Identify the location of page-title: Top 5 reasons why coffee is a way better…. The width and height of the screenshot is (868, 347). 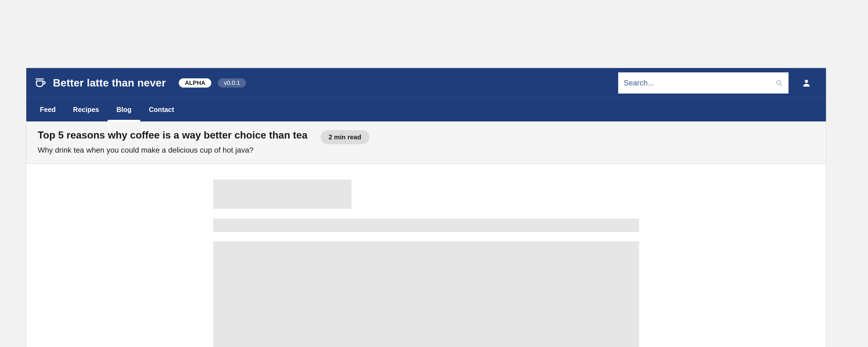
(173, 135).